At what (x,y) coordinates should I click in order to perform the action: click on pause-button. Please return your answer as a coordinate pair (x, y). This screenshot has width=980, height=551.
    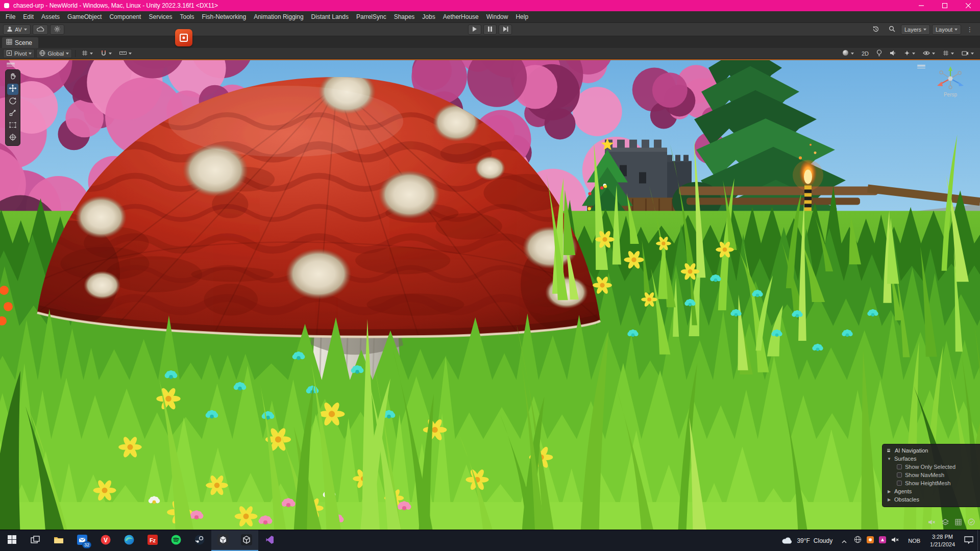
    Looking at the image, I should click on (490, 30).